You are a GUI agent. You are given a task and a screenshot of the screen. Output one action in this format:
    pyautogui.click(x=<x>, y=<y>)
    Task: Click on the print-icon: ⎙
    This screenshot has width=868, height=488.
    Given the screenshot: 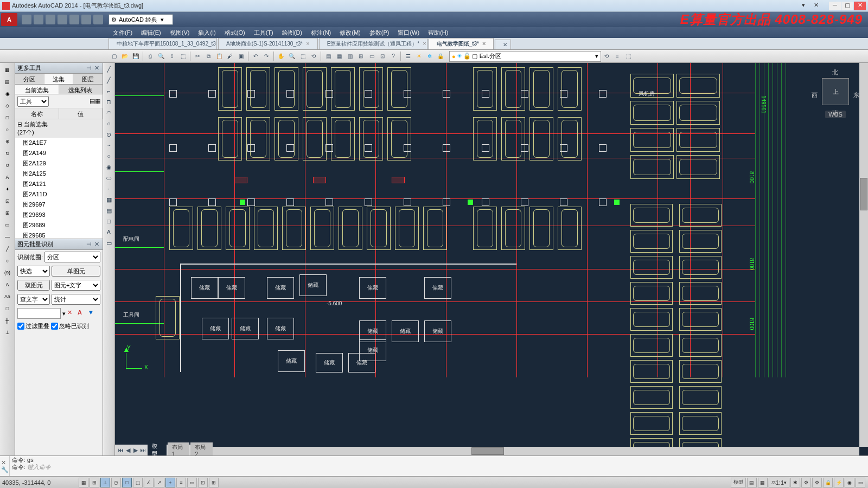 What is the action you would take?
    pyautogui.click(x=150, y=56)
    